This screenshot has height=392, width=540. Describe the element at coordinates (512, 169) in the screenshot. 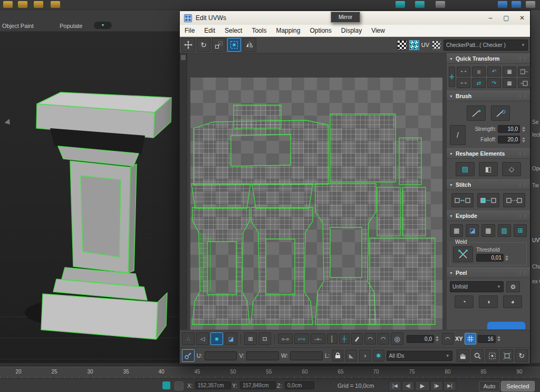

I see `planar-element-button: ◇` at that location.